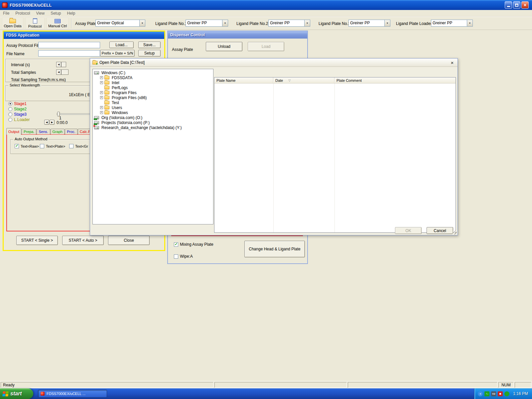  Describe the element at coordinates (517, 5) in the screenshot. I see `maximize-button` at that location.